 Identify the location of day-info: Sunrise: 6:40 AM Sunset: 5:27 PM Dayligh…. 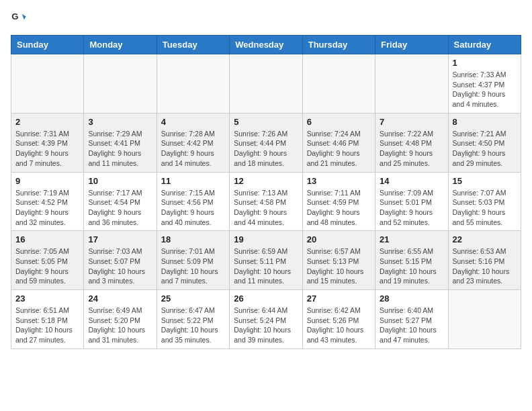
(411, 325).